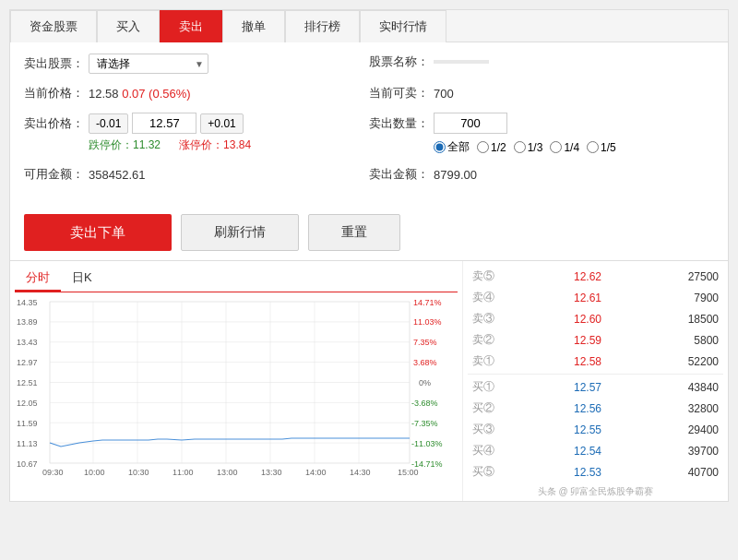 This screenshot has width=738, height=560. Describe the element at coordinates (589, 430) in the screenshot. I see `bid3-price: 12.55` at that location.